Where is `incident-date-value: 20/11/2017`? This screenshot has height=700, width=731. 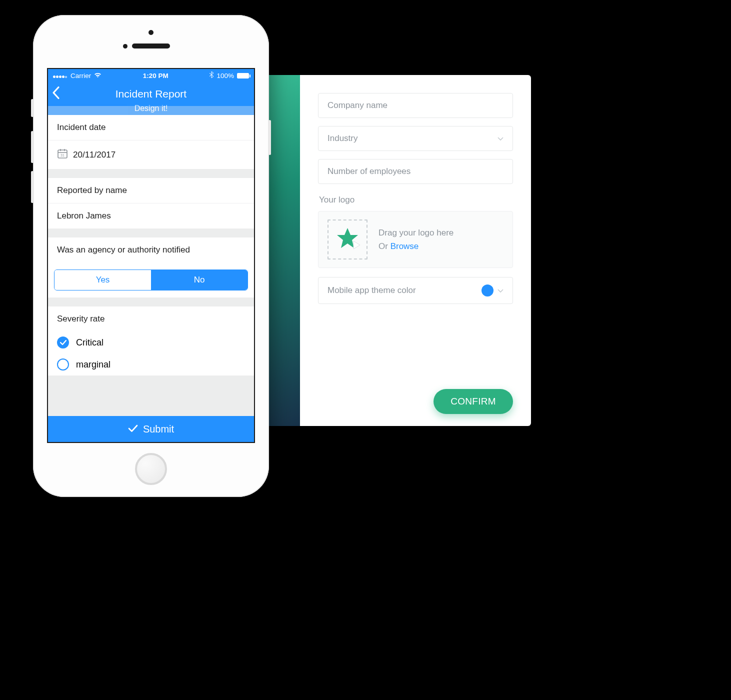 incident-date-value: 20/11/2017 is located at coordinates (94, 155).